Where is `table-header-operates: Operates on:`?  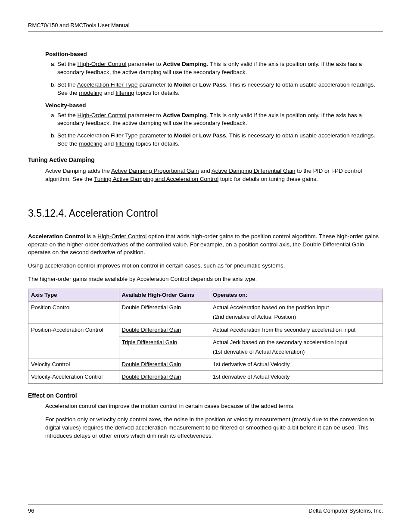
table-header-operates: Operates on: is located at coordinates (296, 296).